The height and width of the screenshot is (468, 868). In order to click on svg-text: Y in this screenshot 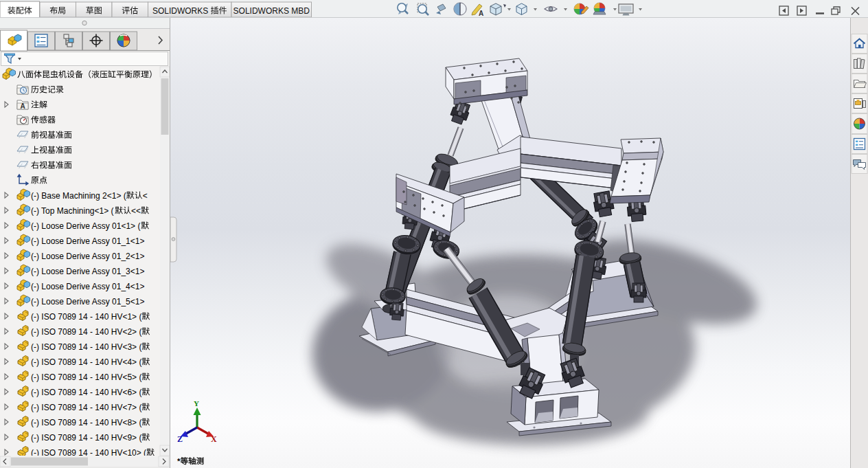, I will do `click(196, 403)`.